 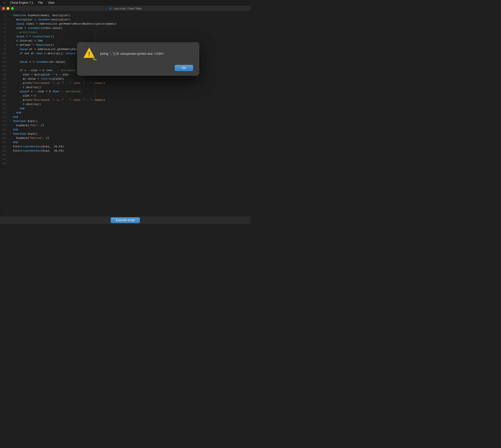 What do you see at coordinates (132, 54) in the screenshot?
I see `dialog-message: [string "..."]:10: unexpected symbol nea…` at bounding box center [132, 54].